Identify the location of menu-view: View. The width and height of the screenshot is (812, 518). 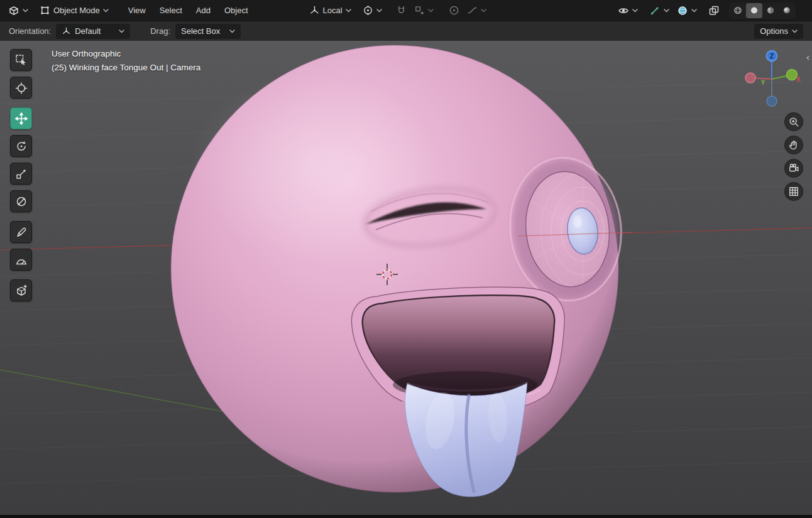
(137, 11).